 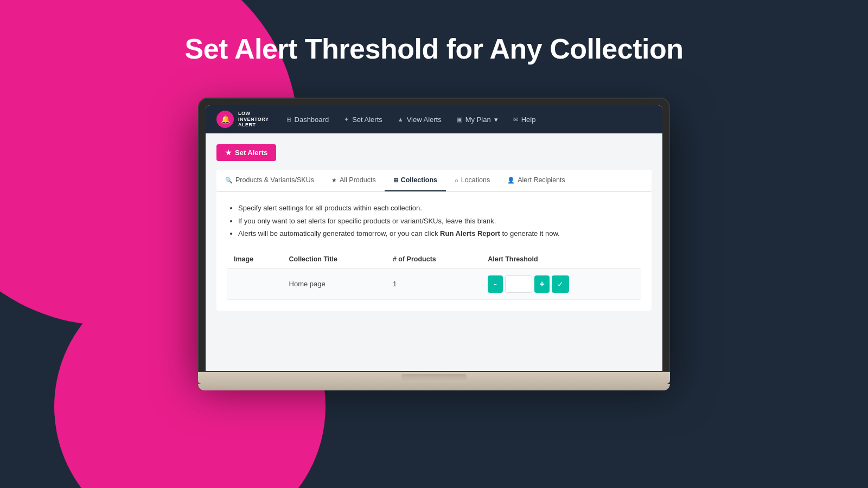 What do you see at coordinates (434, 181) in the screenshot?
I see `tabs-container: 🔍 Products & Variants/SKUs ★ All Product…` at bounding box center [434, 181].